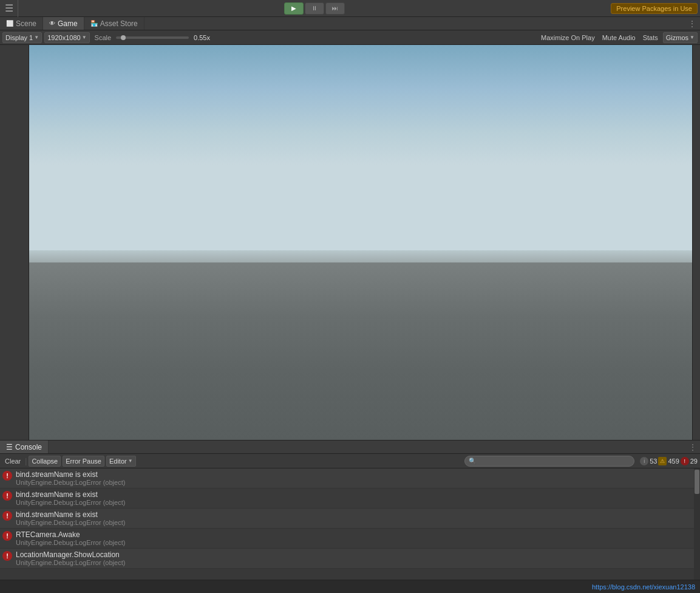  What do you see at coordinates (549, 461) in the screenshot?
I see `console-search: 🔍` at bounding box center [549, 461].